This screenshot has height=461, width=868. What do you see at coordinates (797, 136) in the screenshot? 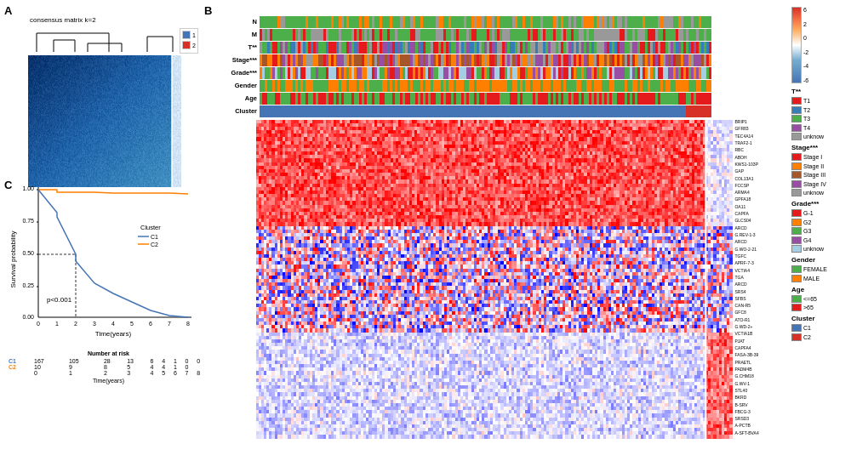
I see `T-unknow-swatch` at bounding box center [797, 136].